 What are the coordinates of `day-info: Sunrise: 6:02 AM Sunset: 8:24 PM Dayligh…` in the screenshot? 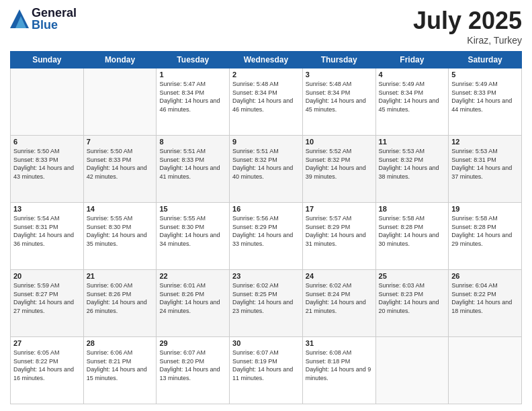 It's located at (339, 298).